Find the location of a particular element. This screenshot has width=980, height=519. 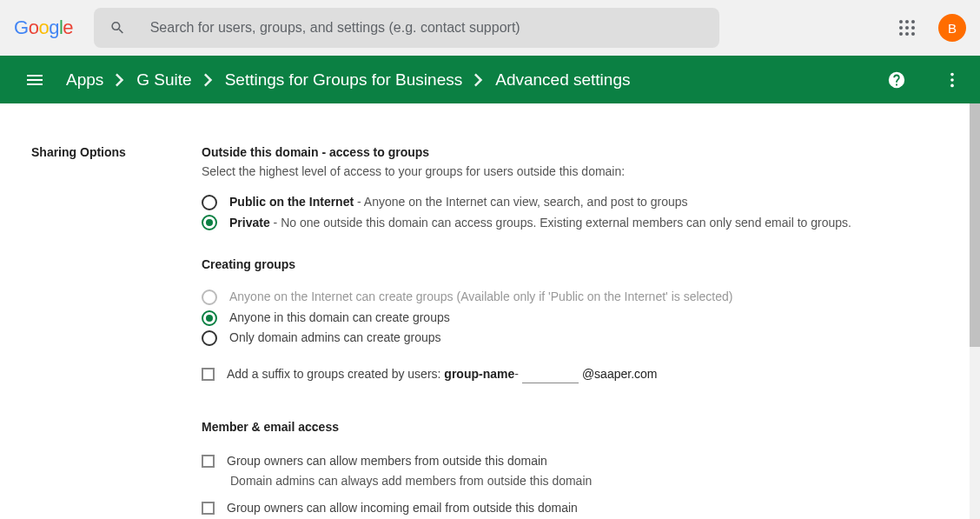

breadcrumb: Apps G Suite Settings for Groups for Bus… is located at coordinates (348, 80).